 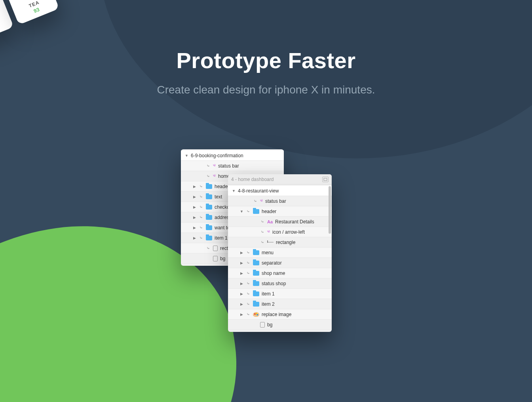 What do you see at coordinates (268, 253) in the screenshot?
I see `layer-label: menu` at bounding box center [268, 253].